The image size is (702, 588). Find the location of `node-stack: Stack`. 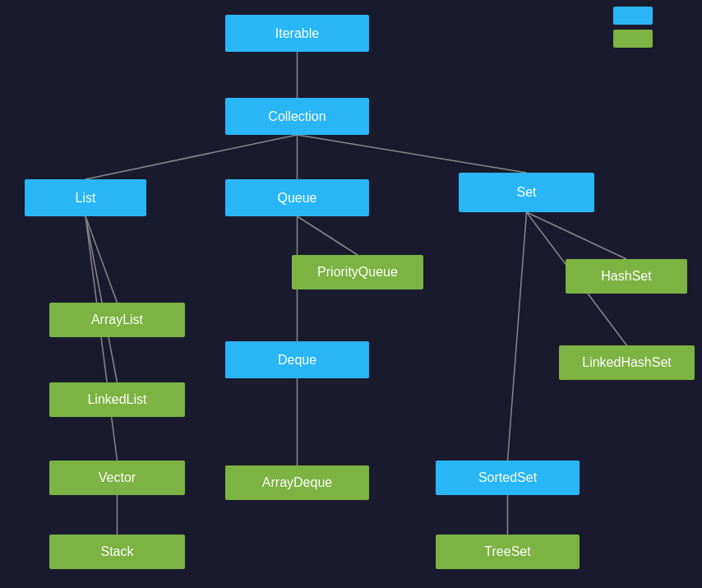

node-stack: Stack is located at coordinates (117, 552).